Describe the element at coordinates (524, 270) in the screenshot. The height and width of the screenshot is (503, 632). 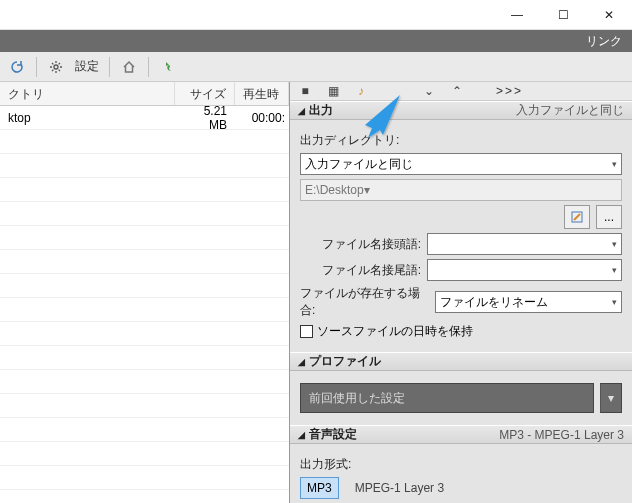
I see `suffix-input: ▾` at that location.